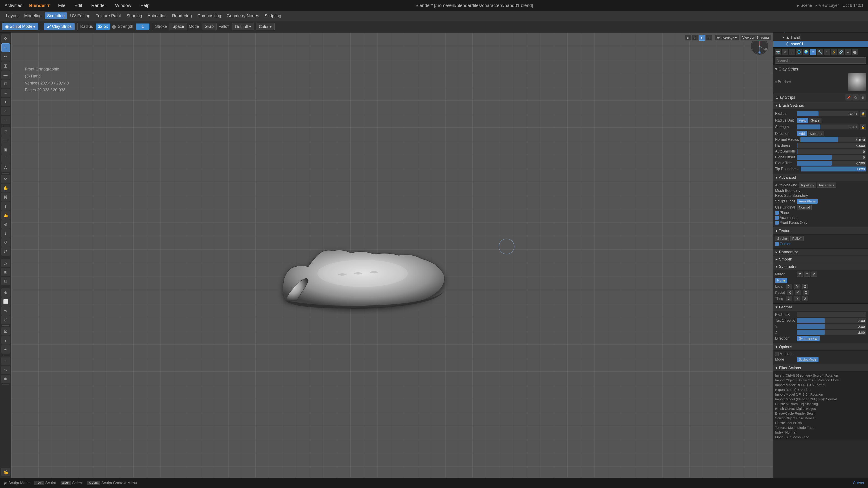 The width and height of the screenshot is (868, 488). What do you see at coordinates (6, 93) in the screenshot?
I see `layer-tool: ≡` at bounding box center [6, 93].